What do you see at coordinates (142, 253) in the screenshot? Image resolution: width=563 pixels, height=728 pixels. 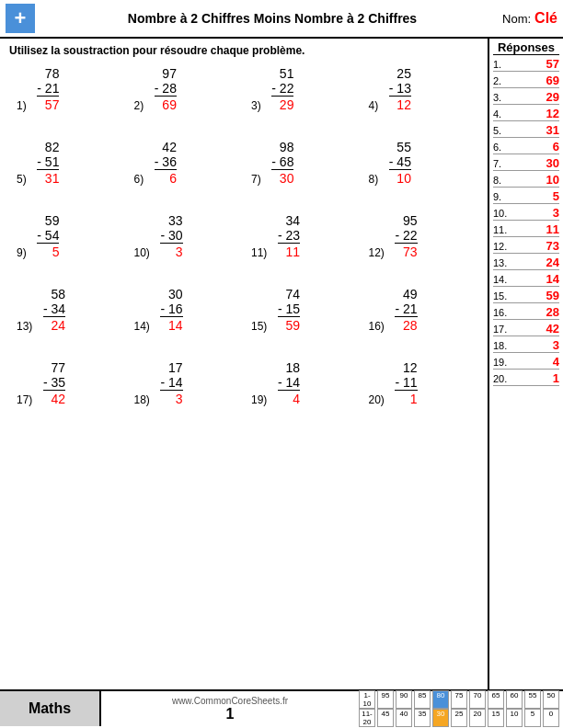 I see `problem-number: 10)` at bounding box center [142, 253].